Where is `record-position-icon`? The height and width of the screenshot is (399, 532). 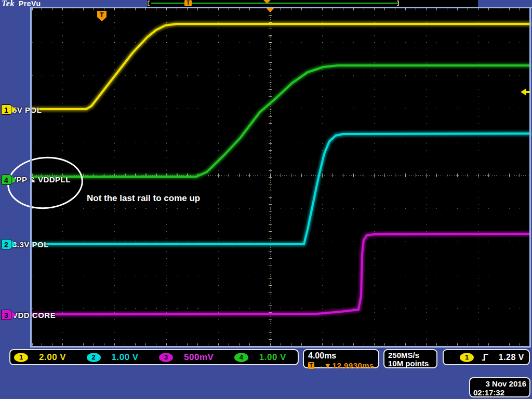 record-position-icon is located at coordinates (267, 2).